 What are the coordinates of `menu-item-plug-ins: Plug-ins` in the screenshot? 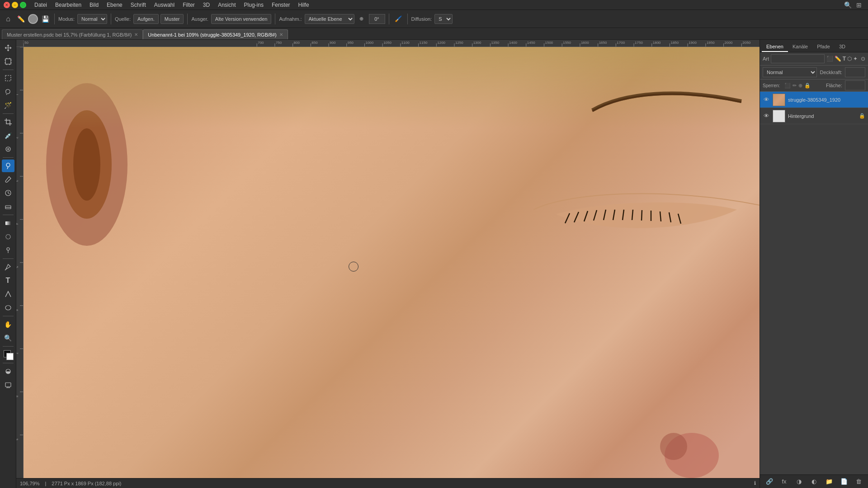 It's located at (254, 5).